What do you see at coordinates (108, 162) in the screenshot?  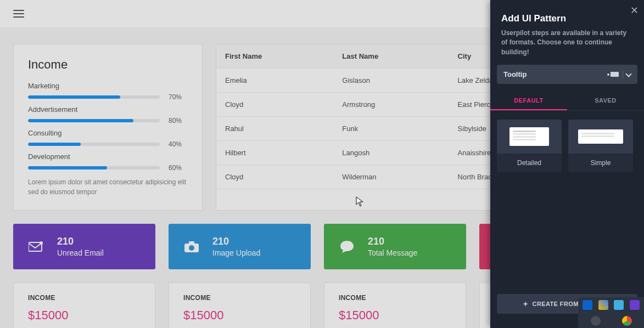 I see `income-bar: Development60%` at bounding box center [108, 162].